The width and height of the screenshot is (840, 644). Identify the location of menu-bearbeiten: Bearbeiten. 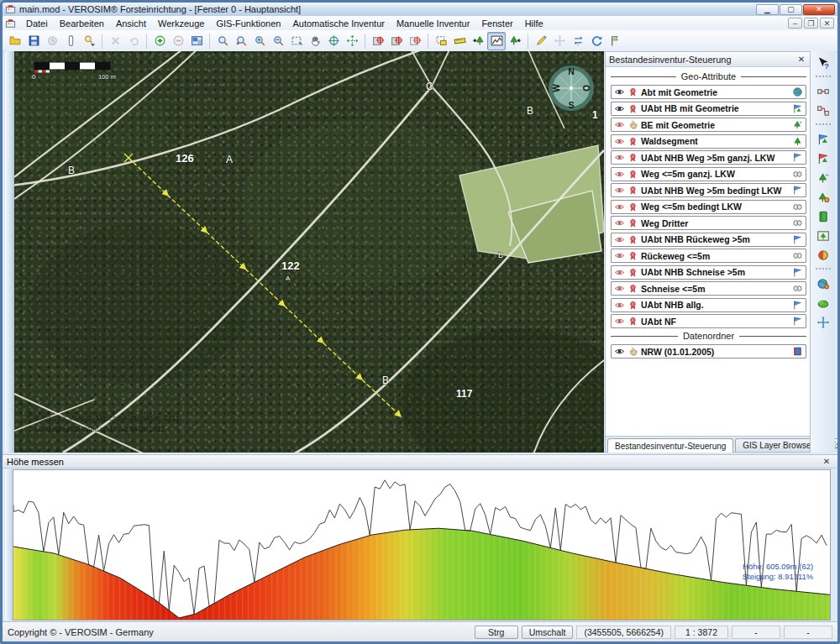
(82, 24).